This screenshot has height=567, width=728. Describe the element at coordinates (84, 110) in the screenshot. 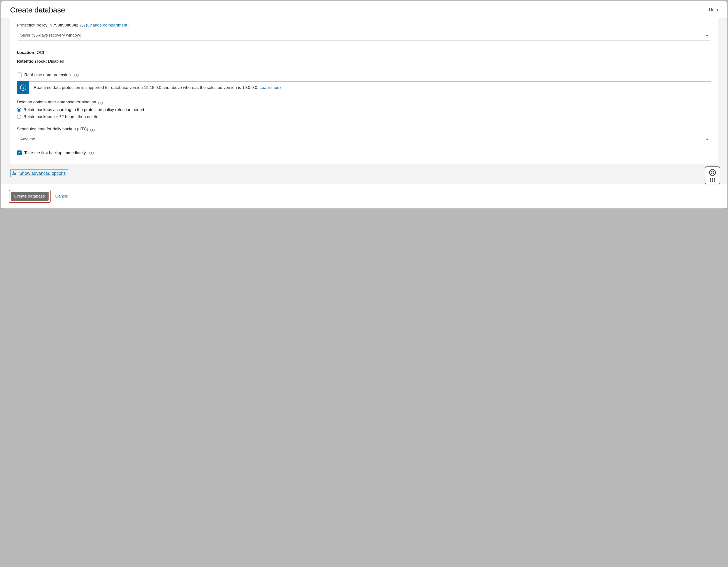

I see `deletion-option-1-label: Retain backups according to the protecti…` at that location.